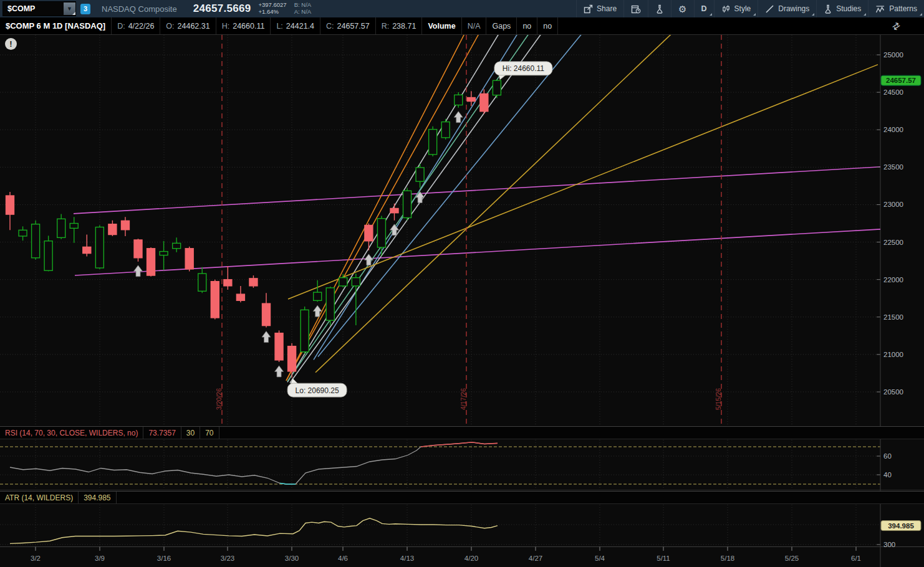 This screenshot has height=567, width=924. Describe the element at coordinates (600, 9) in the screenshot. I see `share-button: Share` at that location.